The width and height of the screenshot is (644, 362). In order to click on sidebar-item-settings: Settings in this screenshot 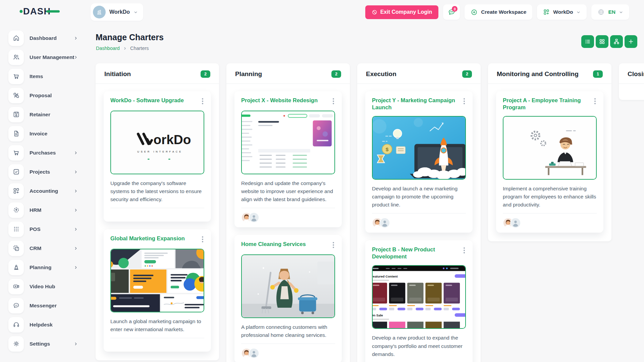, I will do `click(45, 344)`.